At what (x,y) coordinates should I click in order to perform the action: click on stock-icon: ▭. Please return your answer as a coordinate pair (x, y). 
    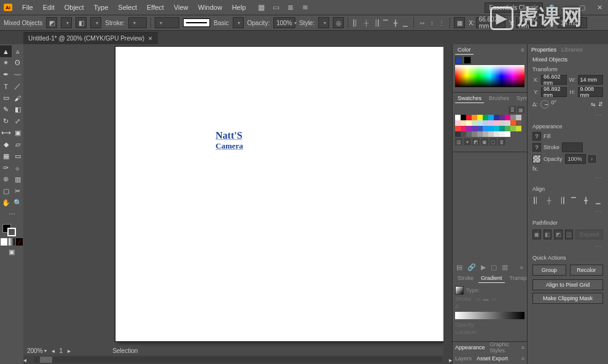
    Looking at the image, I should click on (276, 7).